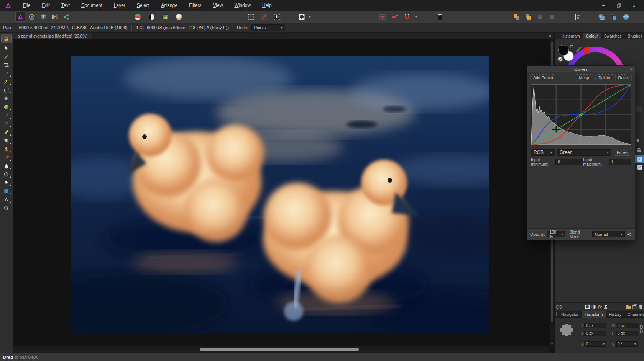 The width and height of the screenshot is (644, 361). I want to click on pixel-alignment-button, so click(395, 17).